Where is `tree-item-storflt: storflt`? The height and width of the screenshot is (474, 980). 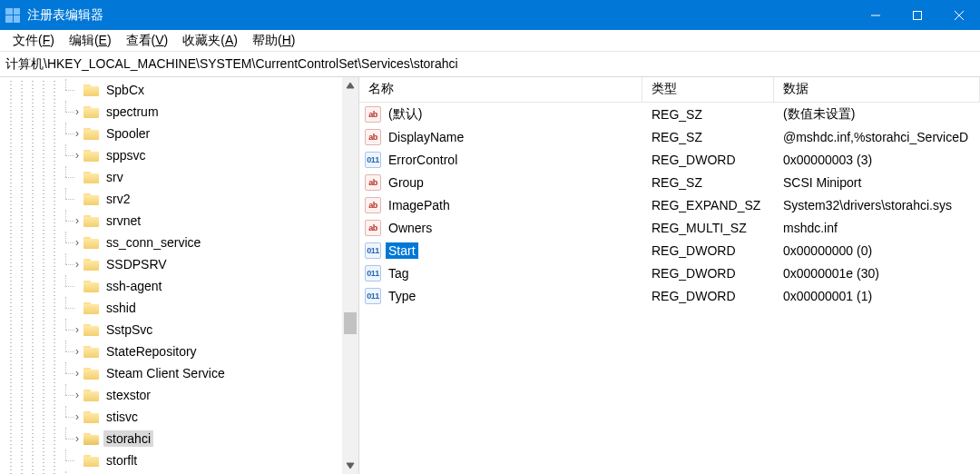
tree-item-storflt: storflt is located at coordinates (180, 460).